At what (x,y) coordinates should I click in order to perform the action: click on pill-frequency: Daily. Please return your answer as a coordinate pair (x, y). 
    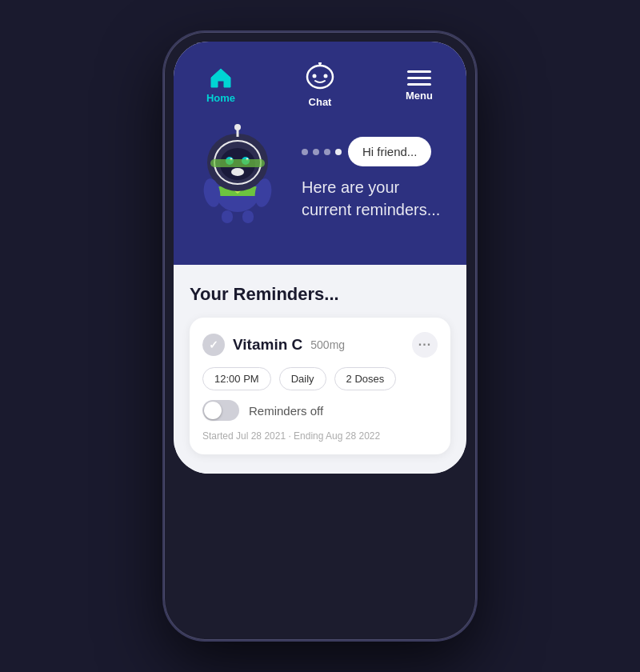
    Looking at the image, I should click on (302, 379).